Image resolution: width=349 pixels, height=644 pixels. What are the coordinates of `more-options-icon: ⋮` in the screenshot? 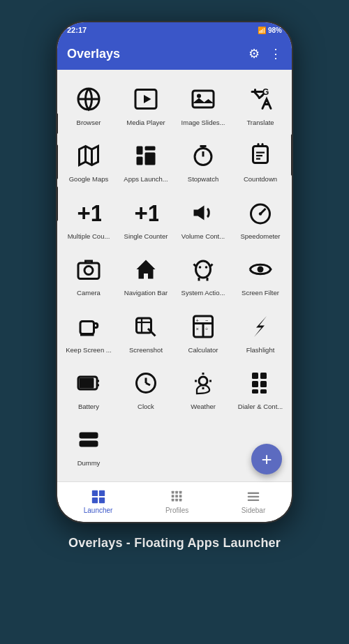 It's located at (276, 54).